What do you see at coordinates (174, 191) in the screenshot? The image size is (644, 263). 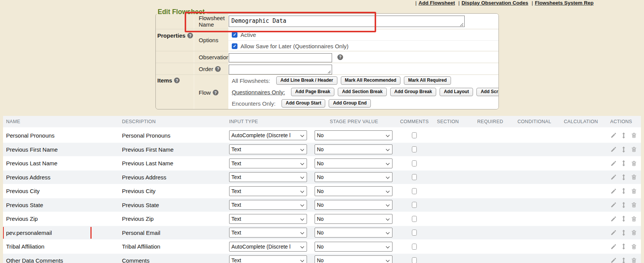 I see `item-description: Previous City` at bounding box center [174, 191].